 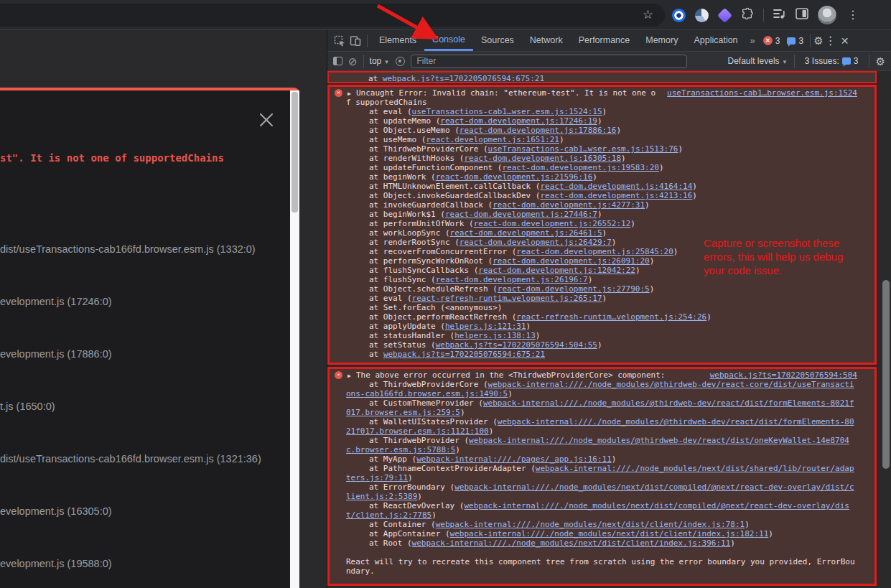 I want to click on tab-elements: Elements, so click(x=398, y=40).